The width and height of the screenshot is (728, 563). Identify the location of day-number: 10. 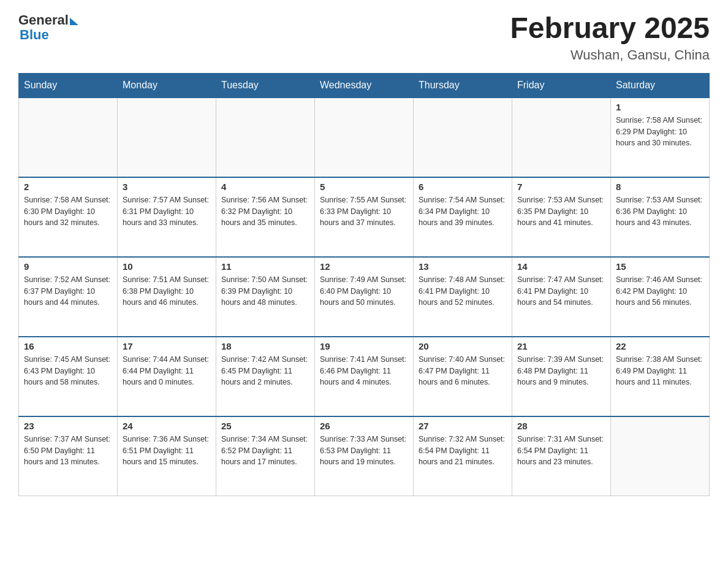
(167, 266).